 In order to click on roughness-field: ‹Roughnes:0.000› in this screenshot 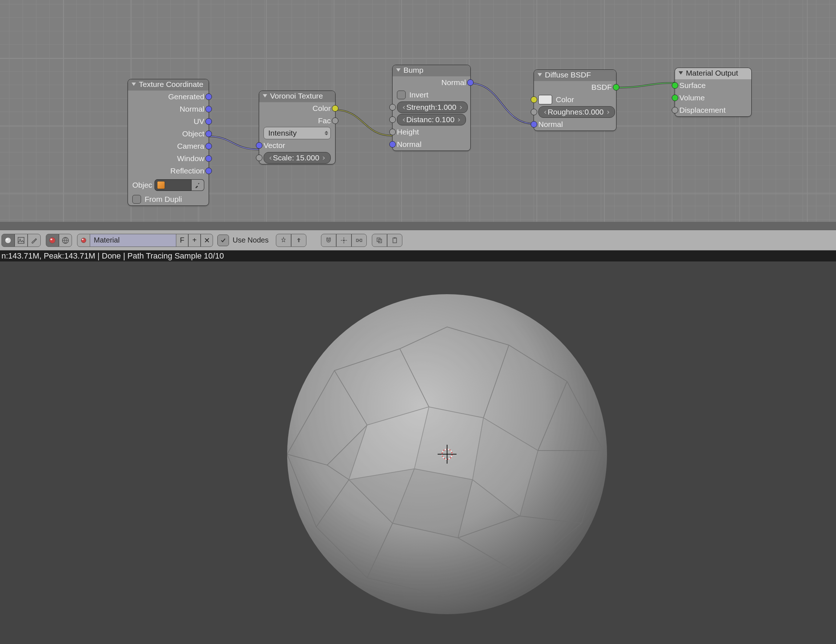, I will do `click(576, 112)`.